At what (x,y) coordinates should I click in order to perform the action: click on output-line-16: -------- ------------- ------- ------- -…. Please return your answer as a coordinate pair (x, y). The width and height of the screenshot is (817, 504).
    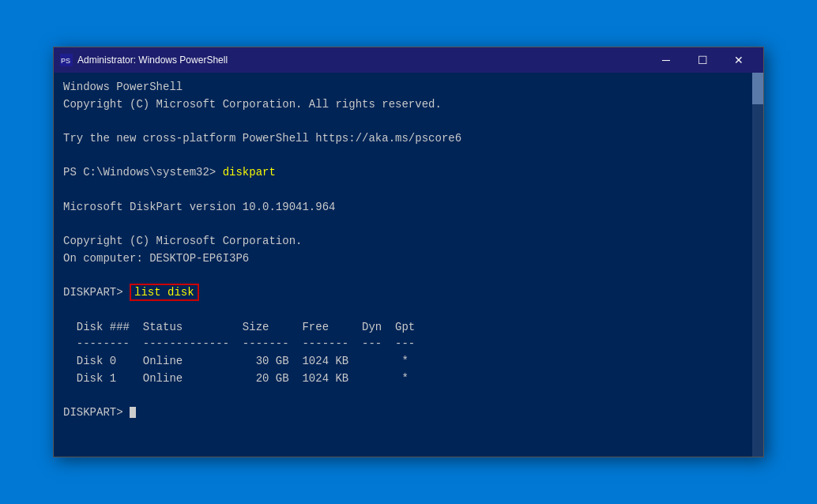
    Looking at the image, I should click on (408, 344).